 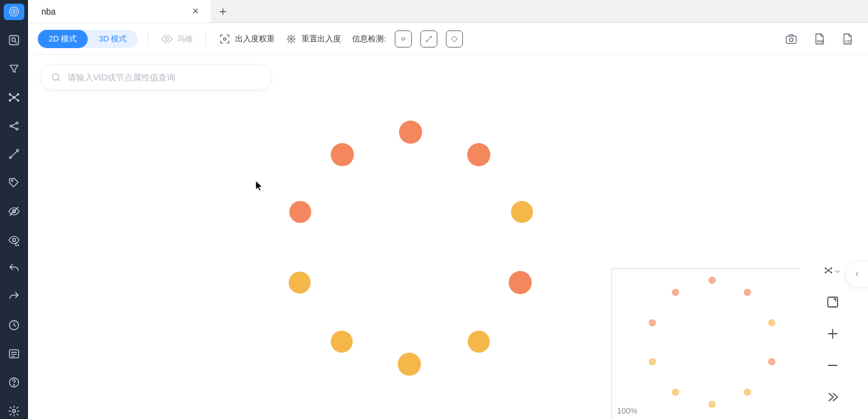 What do you see at coordinates (833, 334) in the screenshot?
I see `zoom-in-button` at bounding box center [833, 334].